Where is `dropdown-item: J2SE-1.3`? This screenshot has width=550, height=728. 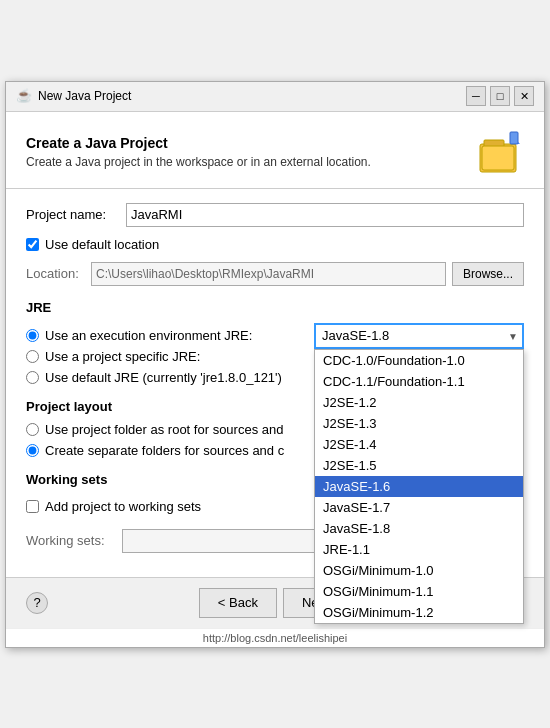 dropdown-item: J2SE-1.3 is located at coordinates (419, 424).